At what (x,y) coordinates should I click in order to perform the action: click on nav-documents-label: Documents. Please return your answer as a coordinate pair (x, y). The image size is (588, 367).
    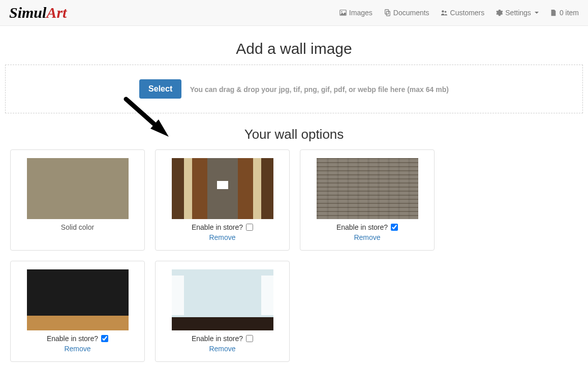
    Looking at the image, I should click on (412, 13).